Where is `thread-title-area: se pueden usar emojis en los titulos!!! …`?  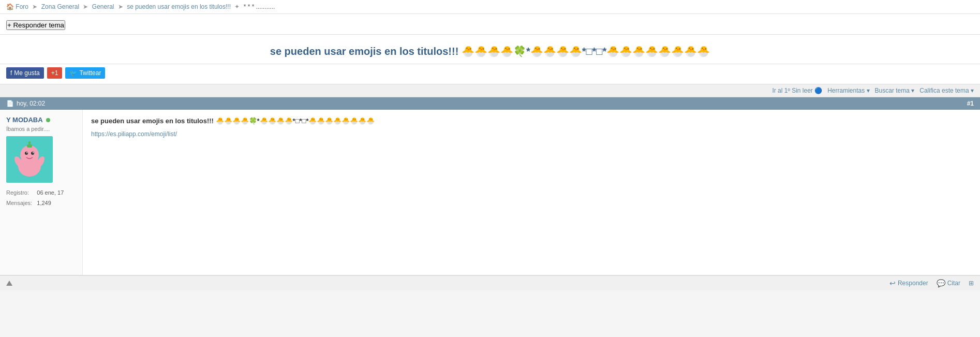
thread-title-area: se pueden usar emojis en los titulos!!! … is located at coordinates (490, 50).